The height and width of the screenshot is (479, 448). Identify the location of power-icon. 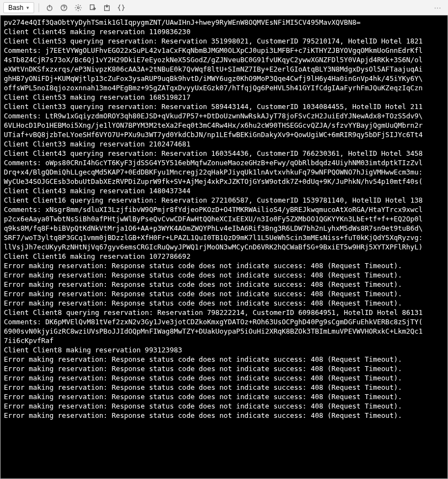
(50, 8).